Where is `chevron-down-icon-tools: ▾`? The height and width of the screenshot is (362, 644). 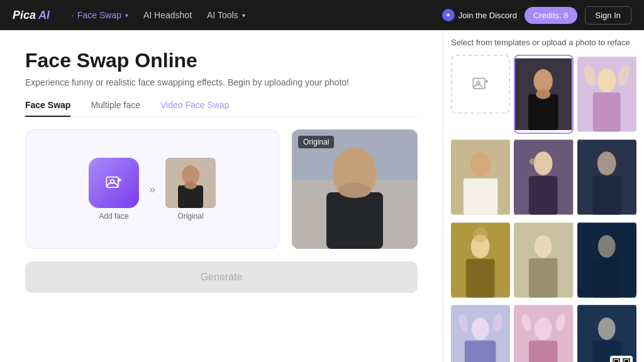
chevron-down-icon-tools: ▾ is located at coordinates (244, 15).